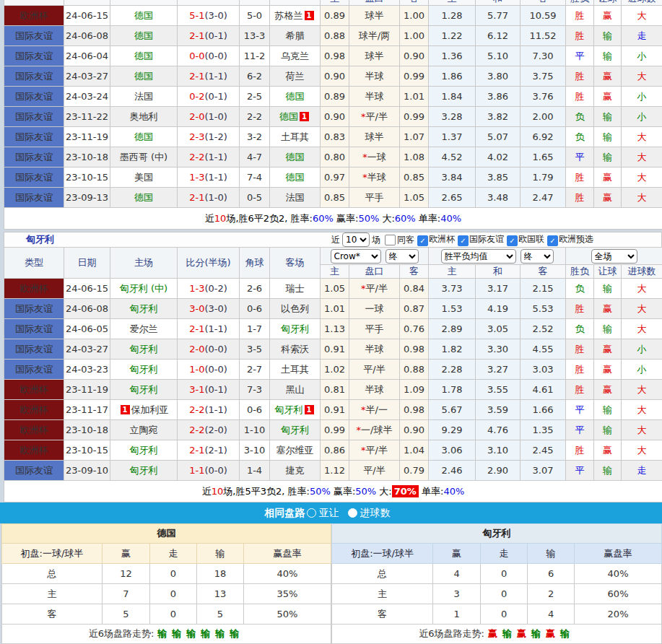 The width and height of the screenshot is (662, 644). What do you see at coordinates (323, 218) in the screenshot?
I see `summary-segment: 60%` at bounding box center [323, 218].